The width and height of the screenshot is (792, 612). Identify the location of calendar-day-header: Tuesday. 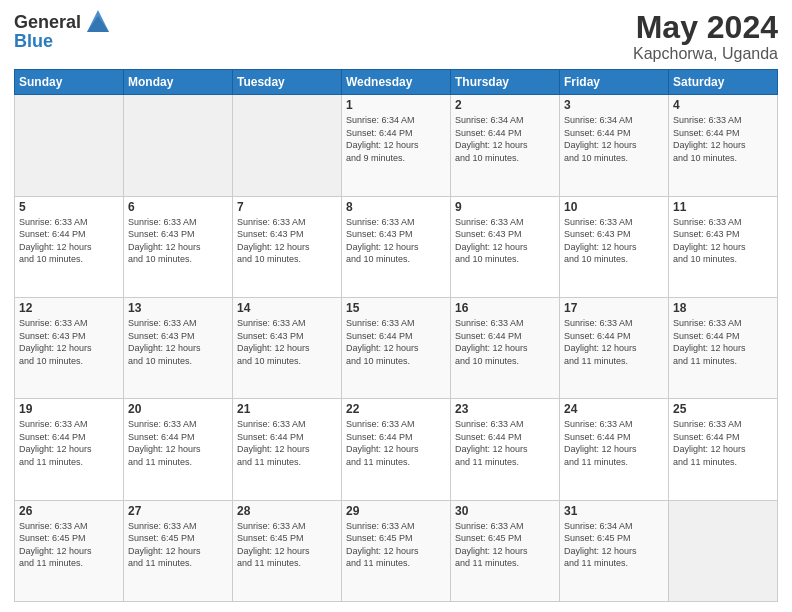
(288, 82).